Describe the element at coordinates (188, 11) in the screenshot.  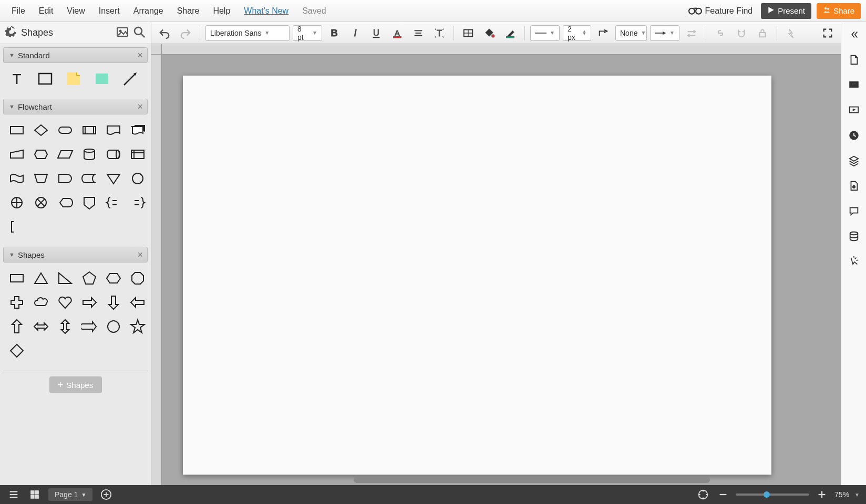
I see `menu-share: Share` at that location.